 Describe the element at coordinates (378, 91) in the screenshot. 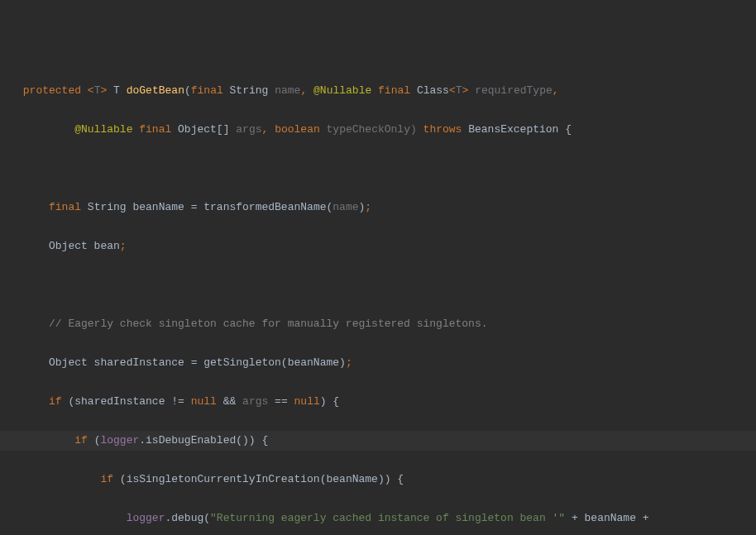

I see `code-line-1: protected <T> T doGetBean(final String n…` at that location.